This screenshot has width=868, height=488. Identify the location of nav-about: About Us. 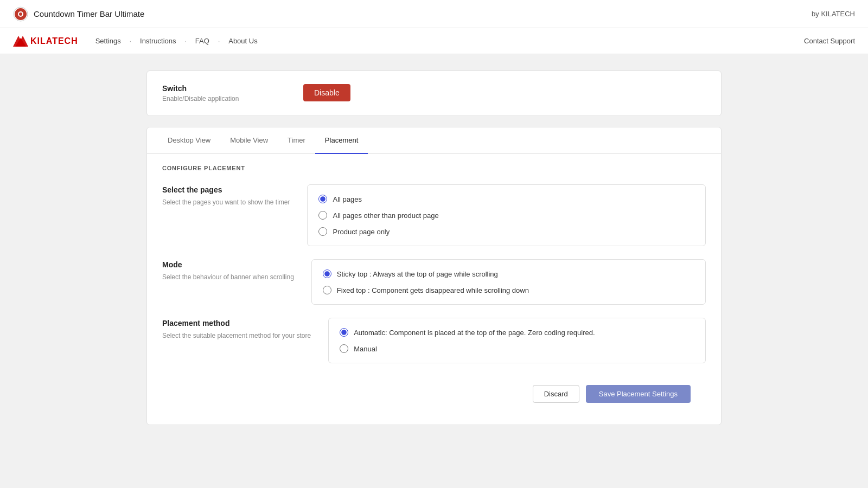
(243, 41).